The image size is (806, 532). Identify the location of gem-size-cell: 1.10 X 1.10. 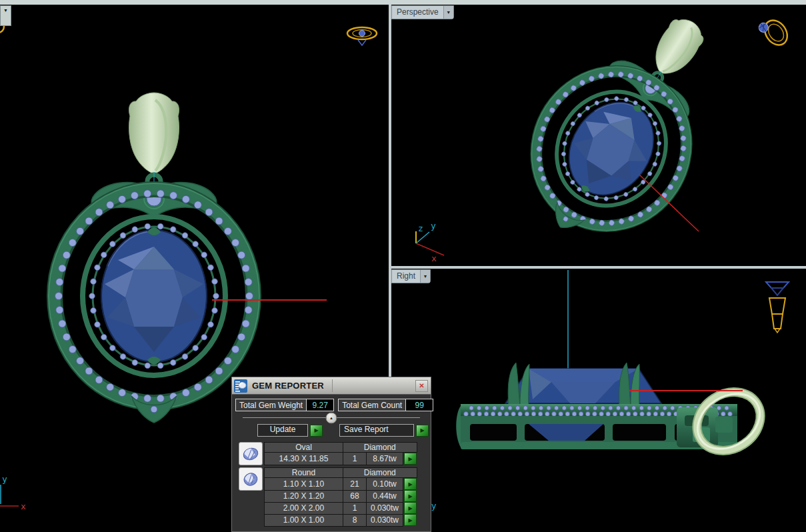
(304, 484).